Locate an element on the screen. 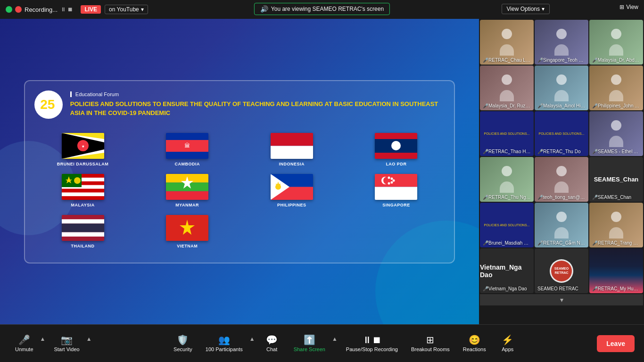 Image resolution: width=644 pixels, height=362 pixels. participant-tile: 🎤 RETRAC_Gẫm Nguyễn is located at coordinates (561, 225).